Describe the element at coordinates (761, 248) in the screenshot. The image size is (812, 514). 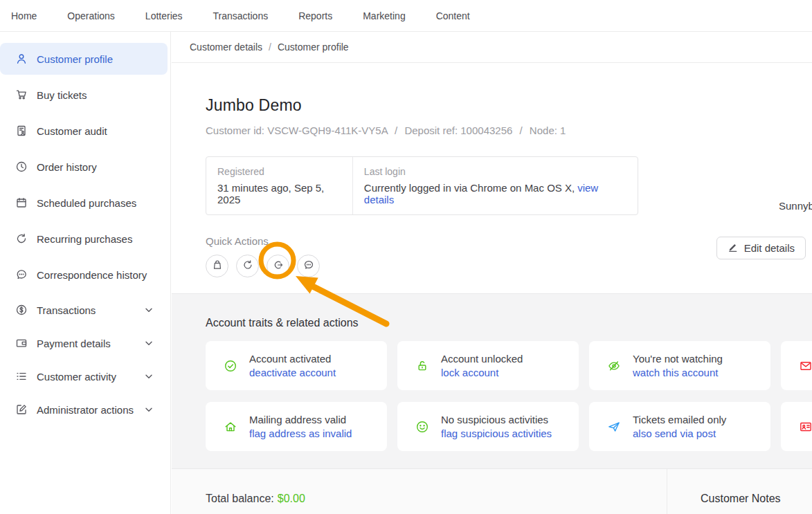
I see `edit-details-button: Edit details` at that location.